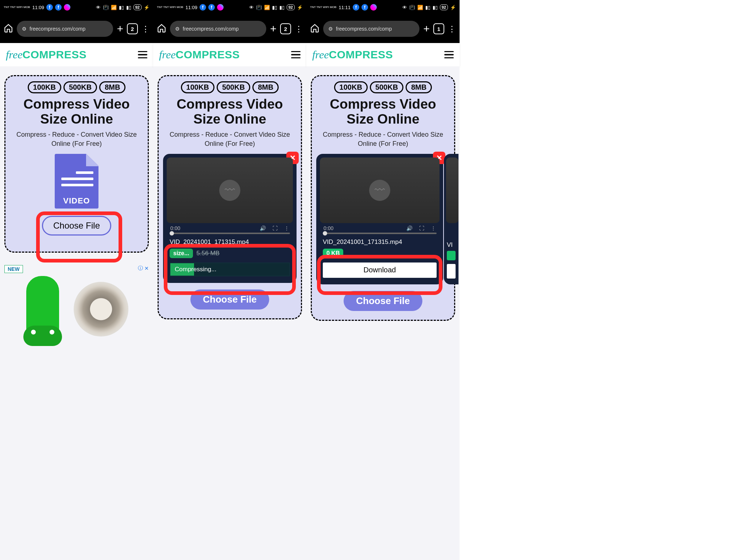 This screenshot has height=560, width=747. What do you see at coordinates (380, 190) in the screenshot?
I see `broken-image-icon: 〰` at bounding box center [380, 190].